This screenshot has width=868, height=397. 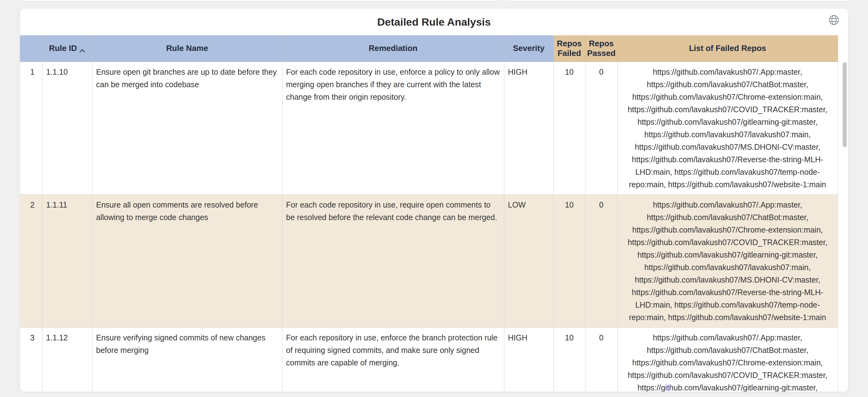 What do you see at coordinates (187, 261) in the screenshot?
I see `cell-rule-name: Ensure all open comments are resolved be…` at bounding box center [187, 261].